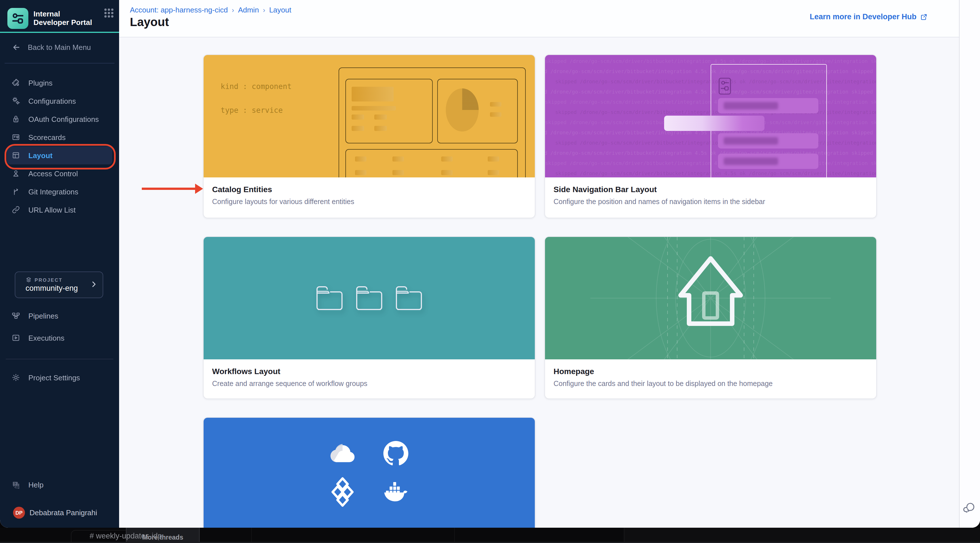 The width and height of the screenshot is (980, 543). What do you see at coordinates (59, 137) in the screenshot?
I see `sidebar-item-scorecards: Scorecards` at bounding box center [59, 137].